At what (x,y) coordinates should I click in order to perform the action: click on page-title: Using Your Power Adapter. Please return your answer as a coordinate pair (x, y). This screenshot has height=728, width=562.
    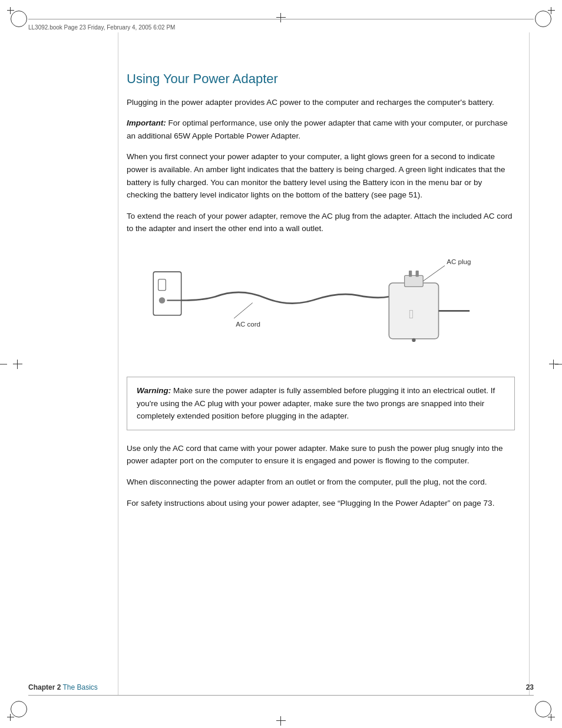
    Looking at the image, I should click on (320, 79).